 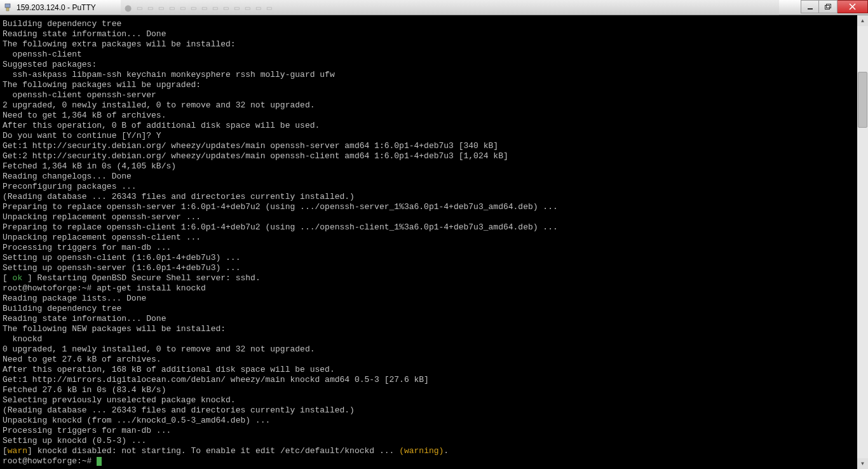 I want to click on maximize-button, so click(x=829, y=6).